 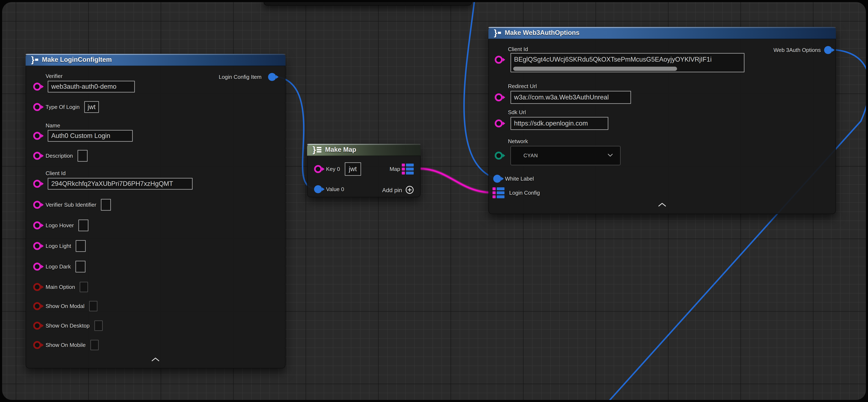 I want to click on white-label-label: White Label, so click(x=520, y=179).